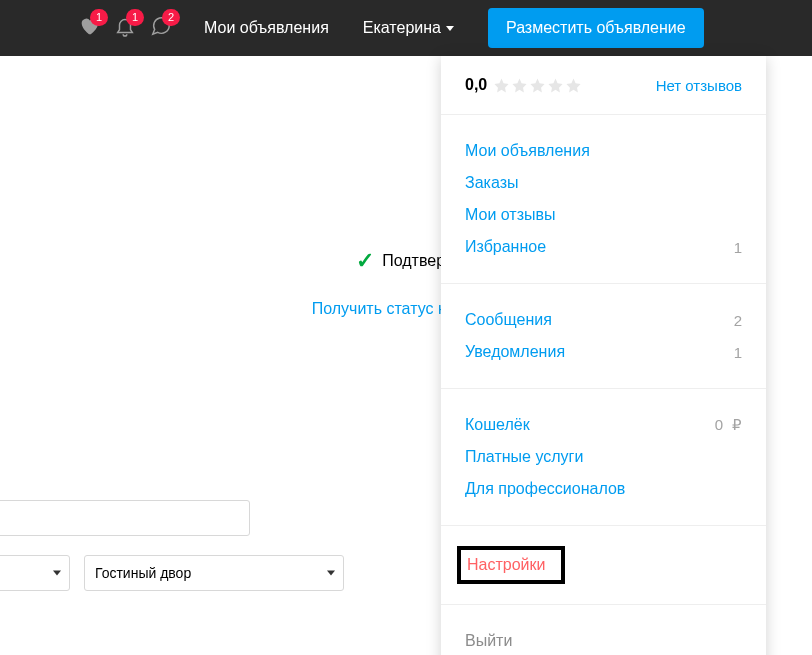 Image resolution: width=812 pixels, height=655 pixels. What do you see at coordinates (171, 18) in the screenshot?
I see `messages-badge: 2` at bounding box center [171, 18].